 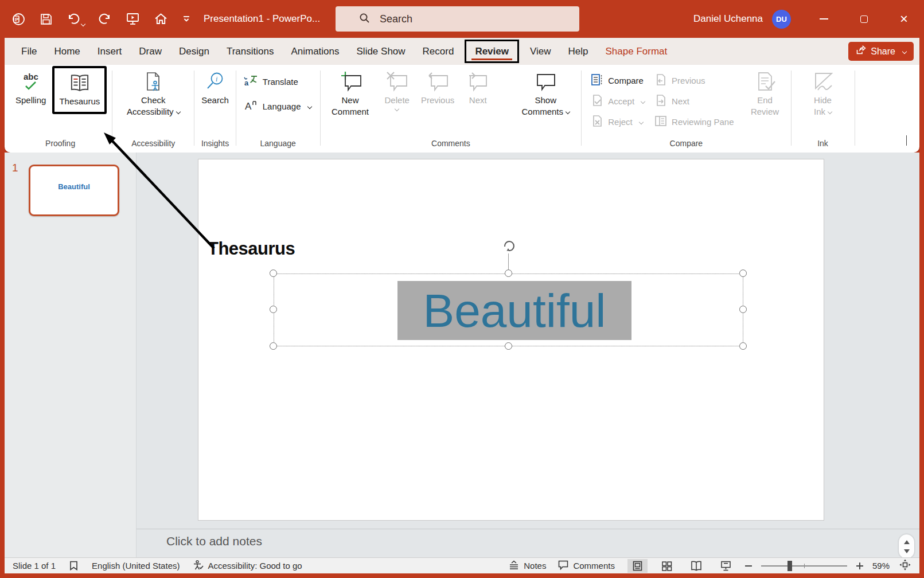 I want to click on customize-toolbar-icon, so click(x=186, y=19).